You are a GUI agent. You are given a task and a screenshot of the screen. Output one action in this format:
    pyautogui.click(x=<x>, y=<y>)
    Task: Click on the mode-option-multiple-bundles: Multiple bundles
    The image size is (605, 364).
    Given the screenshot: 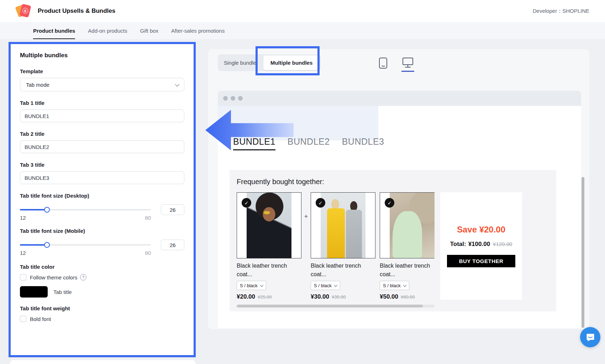 What is the action you would take?
    pyautogui.click(x=291, y=63)
    